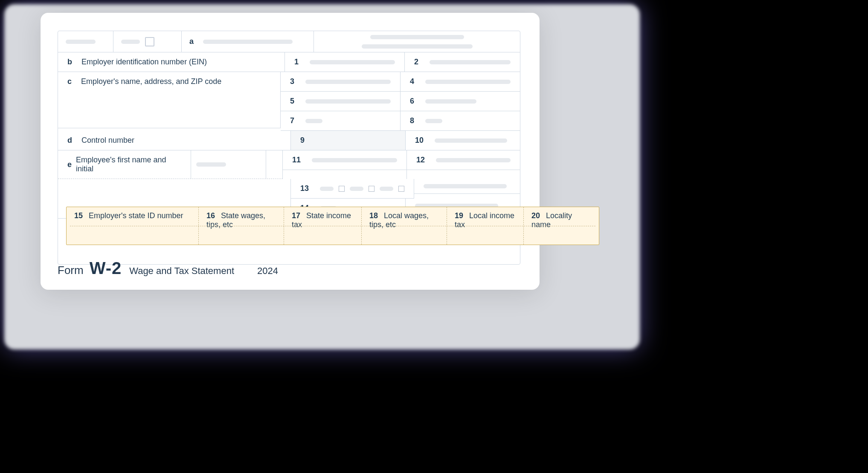 The width and height of the screenshot is (868, 473). Describe the element at coordinates (463, 160) in the screenshot. I see `box-12: 12` at that location.